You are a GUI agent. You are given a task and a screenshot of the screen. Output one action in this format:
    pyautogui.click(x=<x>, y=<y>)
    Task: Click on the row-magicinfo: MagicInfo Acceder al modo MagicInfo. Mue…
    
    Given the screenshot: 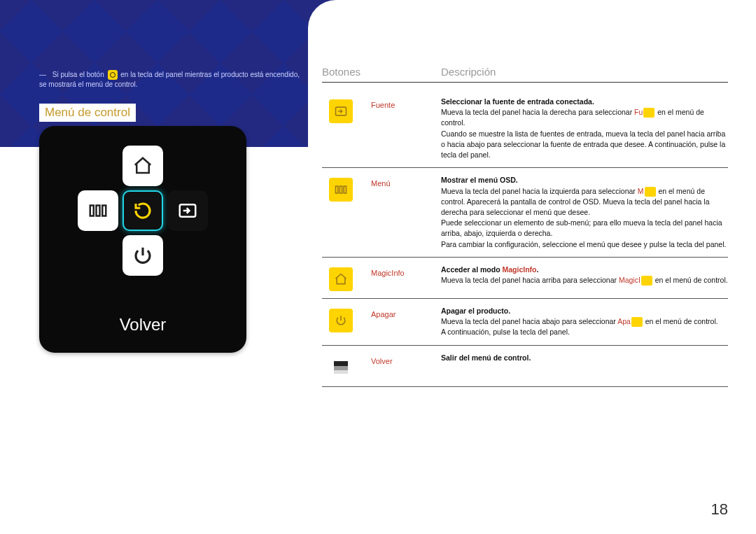 What is the action you would take?
    pyautogui.click(x=525, y=279)
    